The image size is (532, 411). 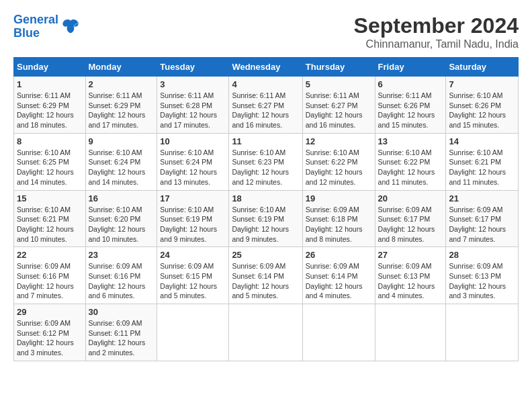 I want to click on col-header-wednesday: Wednesday, so click(x=266, y=67).